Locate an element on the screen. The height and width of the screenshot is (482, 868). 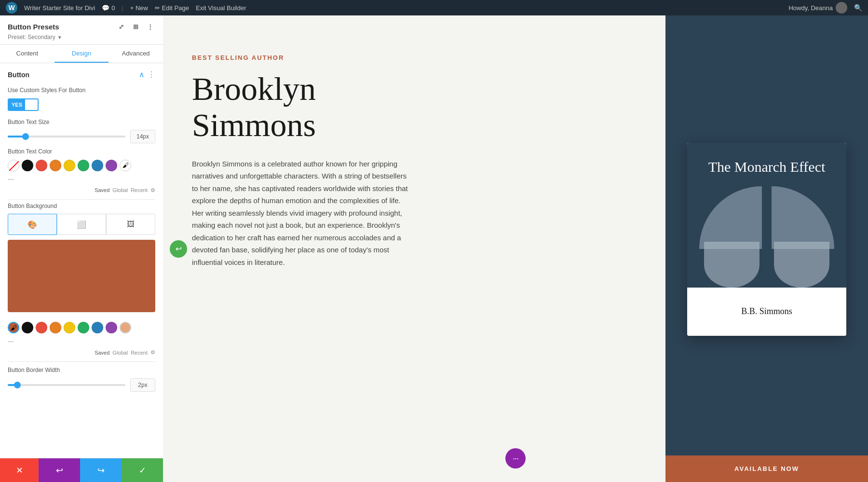
tab-content: Content is located at coordinates (27, 54).